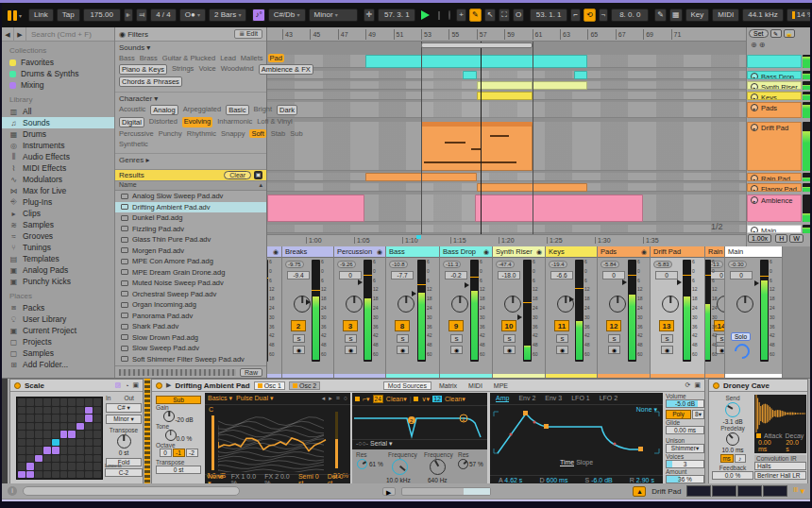 This screenshot has height=508, width=812. What do you see at coordinates (624, 312) in the screenshot?
I see `mixer-channel: Pads ◉ -5.84 0 12 S ◉ Solo 6061218243036…` at bounding box center [624, 312].